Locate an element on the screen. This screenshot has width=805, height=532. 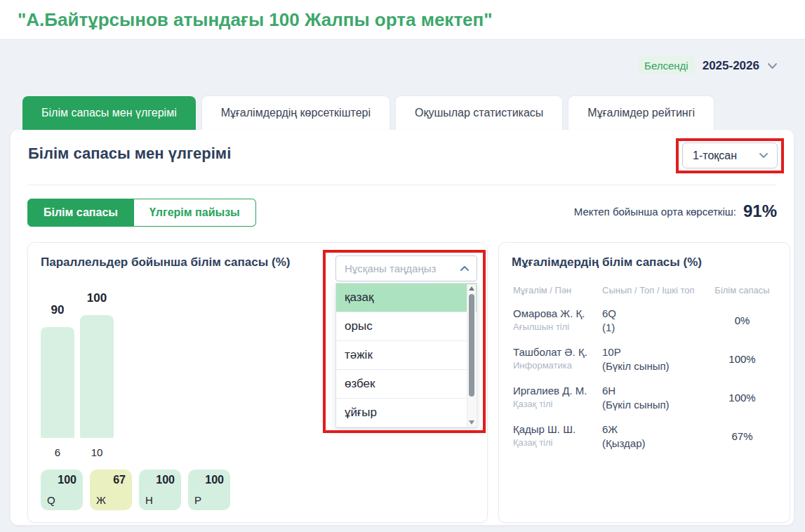
section-title: Білім сапасы мен үлгерімі is located at coordinates (129, 154).